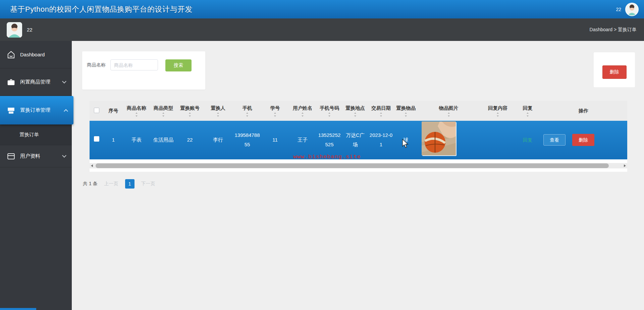 The image size is (644, 310). What do you see at coordinates (322, 9) in the screenshot?
I see `app-header: 基于Python的校园个人闲置物品换购平台的设计与开发 22` at bounding box center [322, 9].